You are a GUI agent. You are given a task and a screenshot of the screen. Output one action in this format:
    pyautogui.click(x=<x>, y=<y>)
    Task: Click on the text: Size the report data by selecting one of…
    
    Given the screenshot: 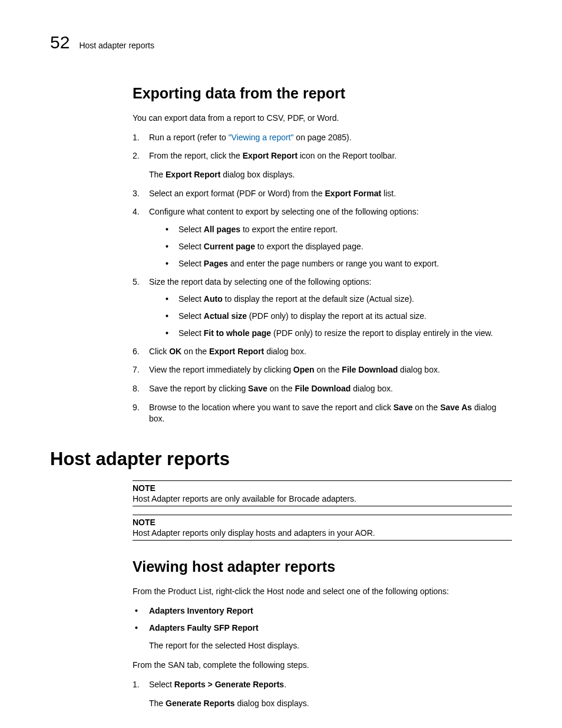 What is the action you would take?
    pyautogui.click(x=260, y=282)
    